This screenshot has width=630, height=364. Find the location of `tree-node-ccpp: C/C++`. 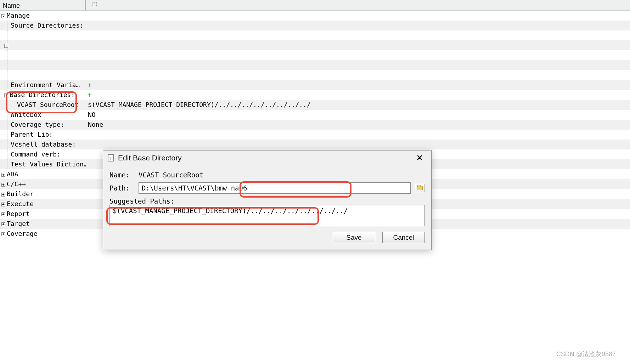

tree-node-ccpp: C/C++ is located at coordinates (16, 184).